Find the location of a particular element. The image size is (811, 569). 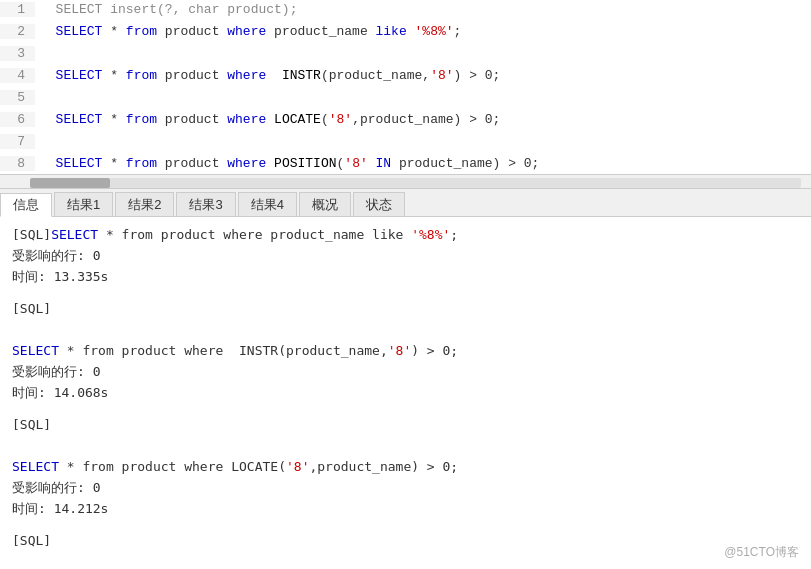

line-6: 6 SELECT * from product where LOCATE('8'… is located at coordinates (406, 123).